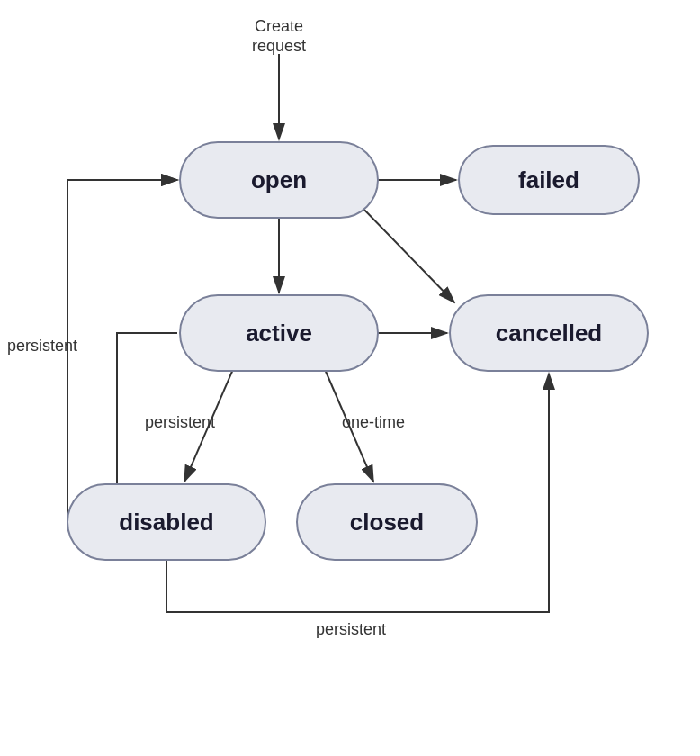 This screenshot has width=700, height=756. Describe the element at coordinates (42, 346) in the screenshot. I see `persistent-left-label: persistent` at that location.